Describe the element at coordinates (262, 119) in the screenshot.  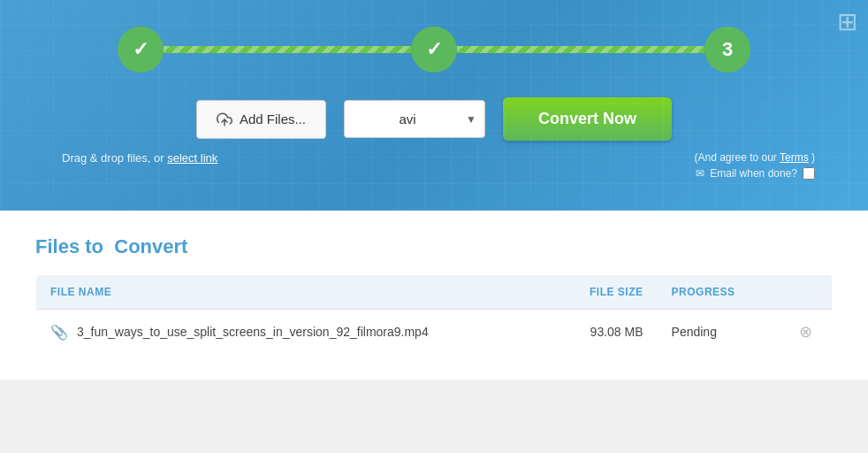
I see `add-files-button: Add Files...` at that location.